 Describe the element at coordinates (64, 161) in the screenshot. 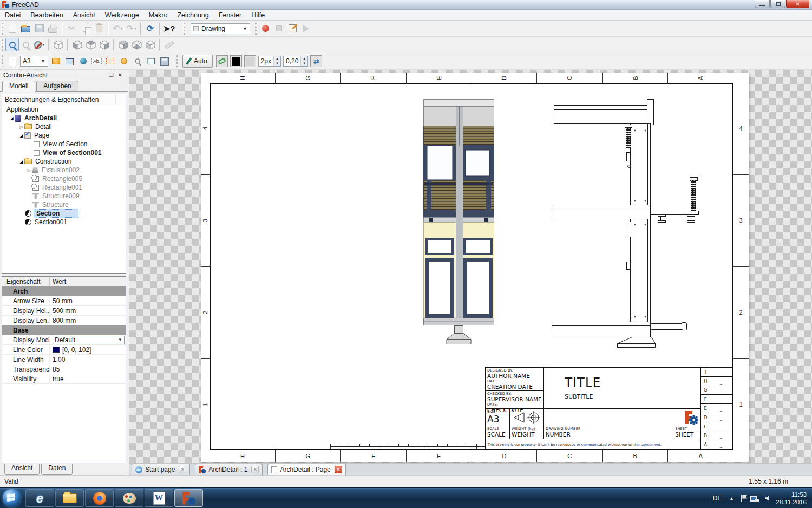

I see `tree-item-construction: ◢ Construction` at that location.